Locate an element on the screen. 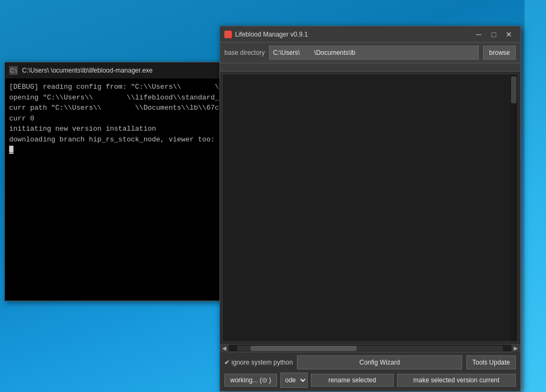 Image resolution: width=546 pixels, height=392 pixels. lb-vscrollbar-thumb is located at coordinates (514, 90).